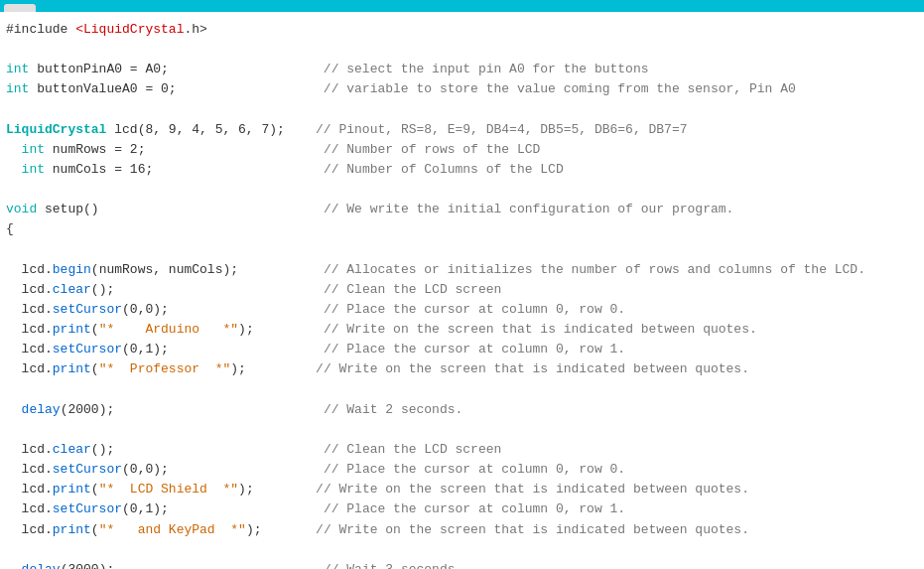  I want to click on code-line: {, so click(462, 229).